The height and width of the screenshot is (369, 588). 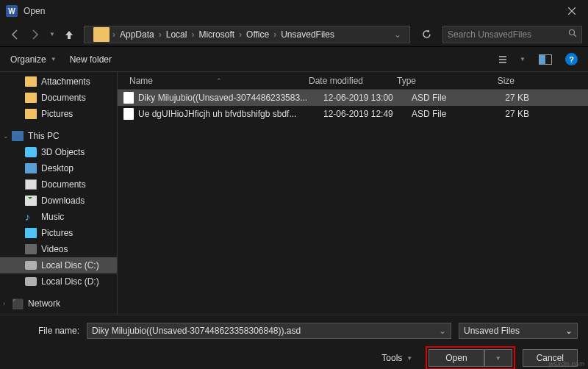 I want to click on new-folder-button: New folder, so click(x=91, y=60).